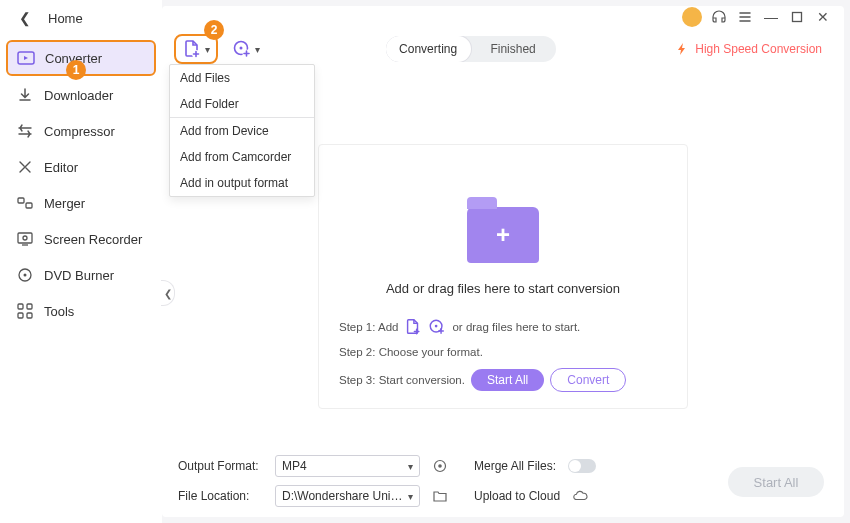 Image resolution: width=850 pixels, height=523 pixels. I want to click on high-speed-label: High Speed Conversion, so click(758, 49).